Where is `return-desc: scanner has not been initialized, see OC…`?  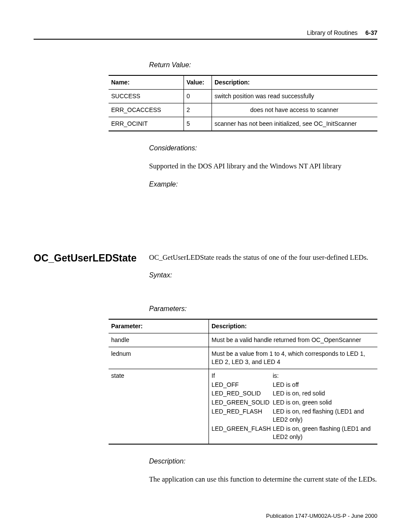 return-desc: scanner has not been initialized, see OC… is located at coordinates (295, 124).